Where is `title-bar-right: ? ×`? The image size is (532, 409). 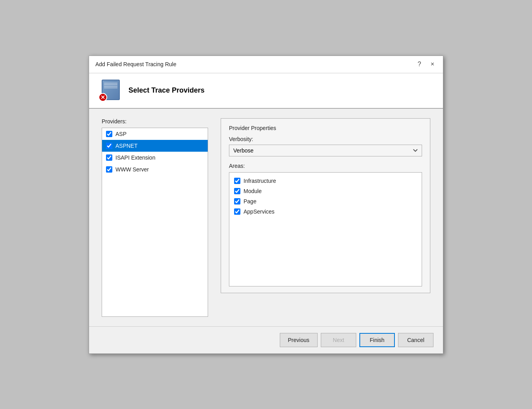
title-bar-right: ? × is located at coordinates (426, 64).